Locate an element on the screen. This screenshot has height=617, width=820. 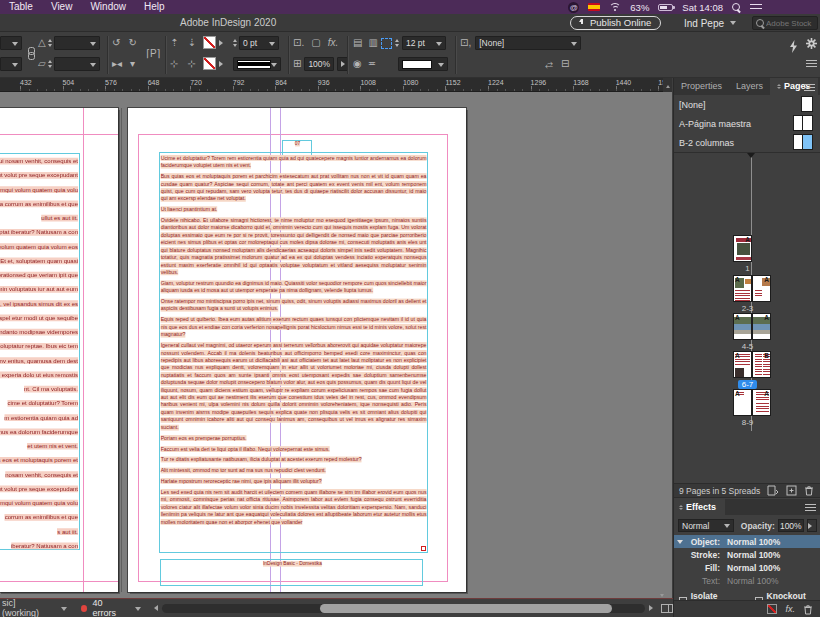
flip-horizontal-icon: ▸◂ is located at coordinates (117, 64).